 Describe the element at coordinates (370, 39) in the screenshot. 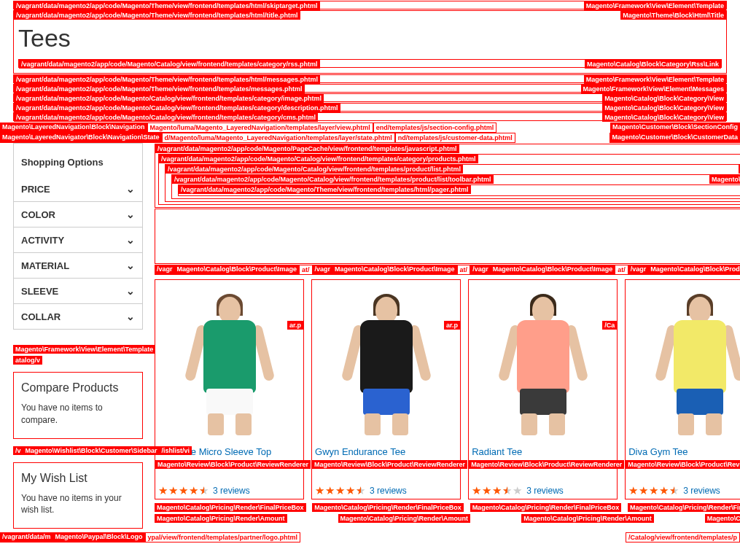

I see `page-title: Tees` at that location.